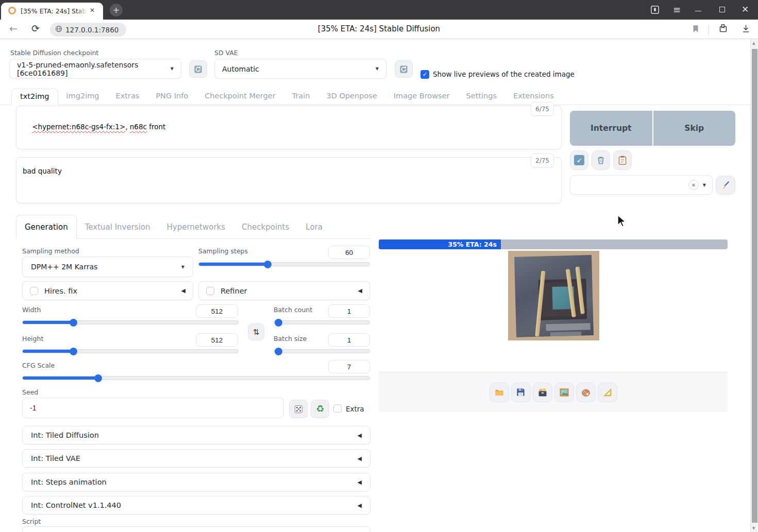 Image resolution: width=758 pixels, height=532 pixels. Describe the element at coordinates (299, 409) in the screenshot. I see `dice-icon` at that location.